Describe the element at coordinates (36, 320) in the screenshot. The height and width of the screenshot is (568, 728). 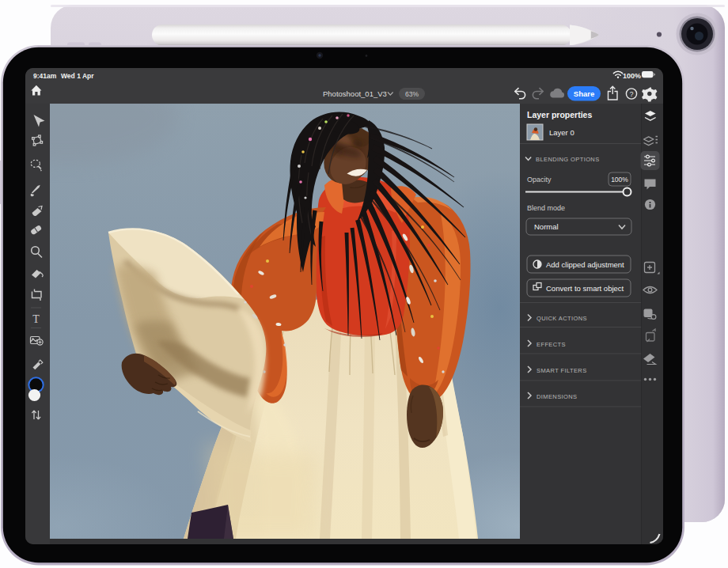
I see `svg-text: T` at that location.